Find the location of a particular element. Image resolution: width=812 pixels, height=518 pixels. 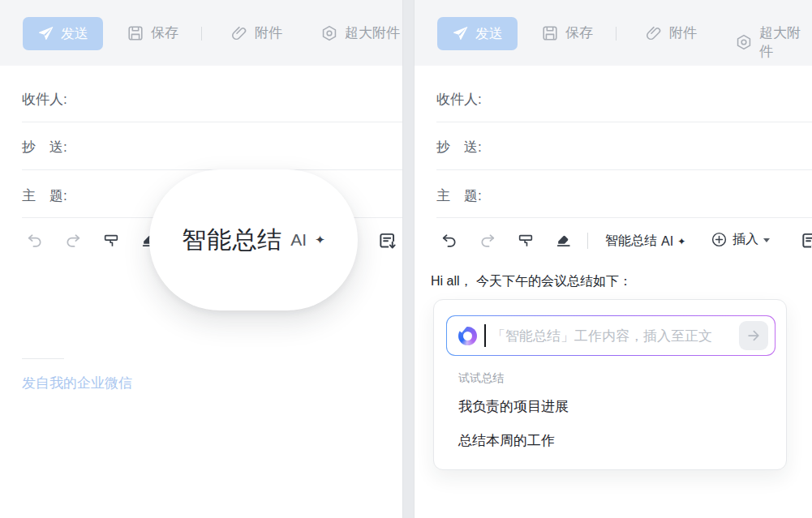

ai-logo-icon is located at coordinates (467, 336).